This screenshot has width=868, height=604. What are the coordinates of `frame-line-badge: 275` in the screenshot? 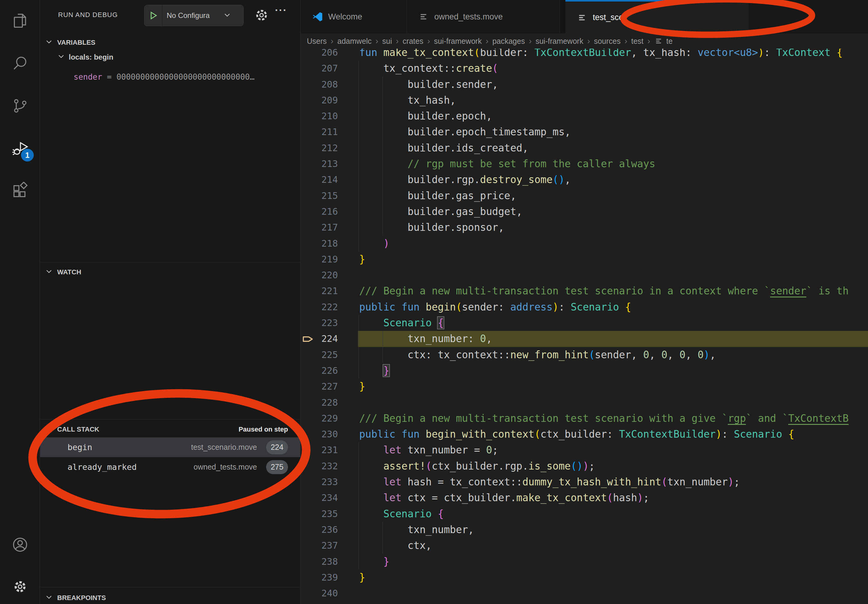 It's located at (277, 467).